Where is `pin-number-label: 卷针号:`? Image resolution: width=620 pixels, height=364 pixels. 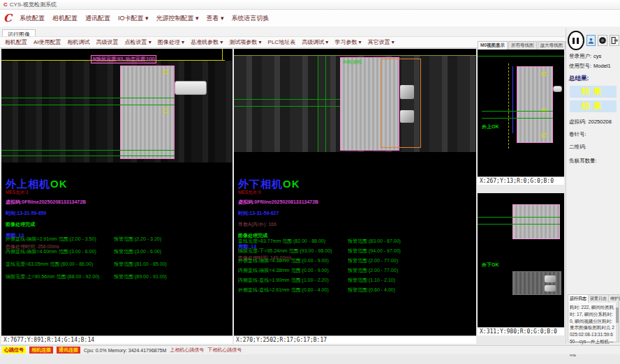 pin-number-label: 卷针号: is located at coordinates (578, 135).